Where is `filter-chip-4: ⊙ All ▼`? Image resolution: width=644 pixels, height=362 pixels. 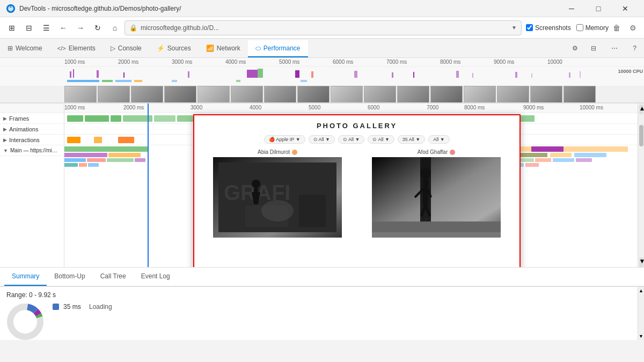 filter-chip-4: ⊙ All ▼ is located at coordinates (381, 139).